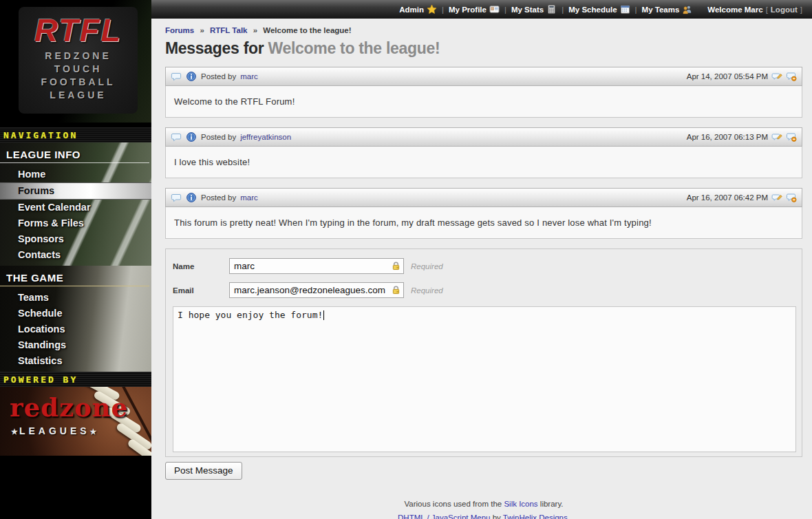 The width and height of the screenshot is (812, 519). Describe the element at coordinates (74, 153) in the screenshot. I see `league-info-header: LEAGUE INFO` at that location.